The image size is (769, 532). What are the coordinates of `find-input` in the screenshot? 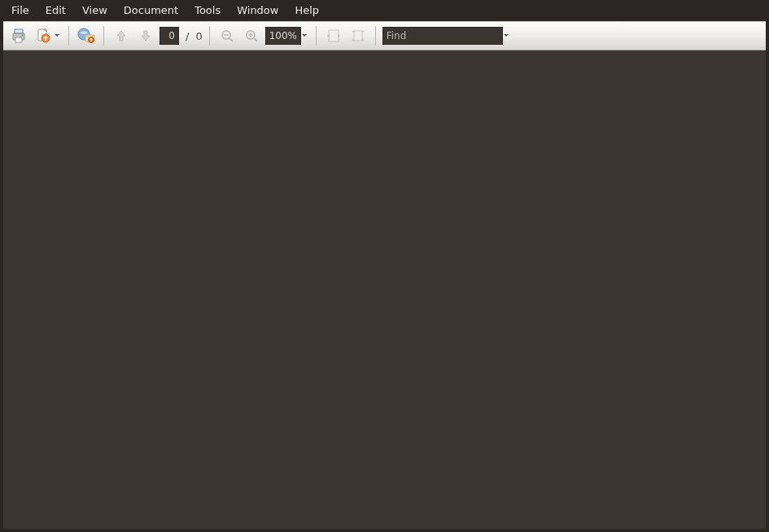 It's located at (443, 36).